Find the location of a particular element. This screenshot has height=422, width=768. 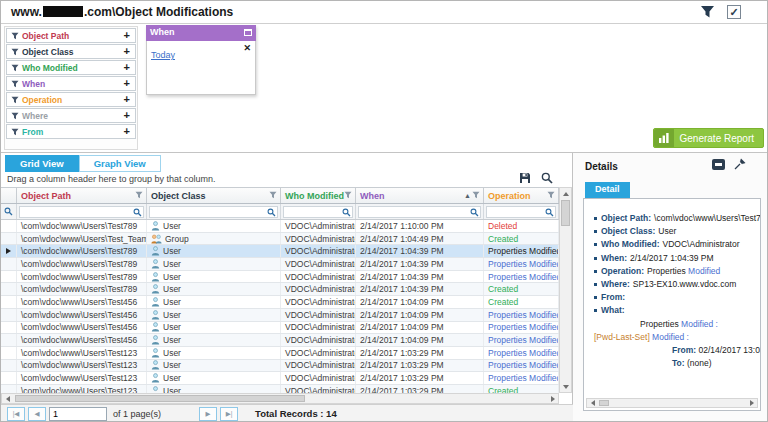

column-filter-cell is located at coordinates (214, 212).